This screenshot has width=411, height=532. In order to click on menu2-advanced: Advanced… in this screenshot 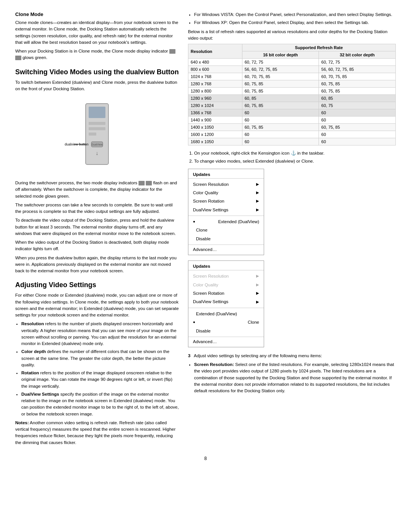, I will do `click(226, 342)`.